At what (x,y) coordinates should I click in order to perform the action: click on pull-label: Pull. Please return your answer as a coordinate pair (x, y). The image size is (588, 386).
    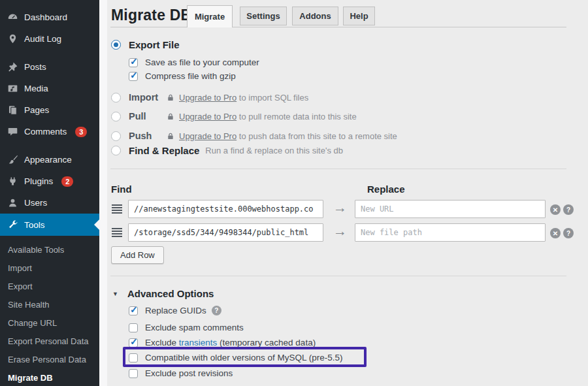
    Looking at the image, I should click on (148, 116).